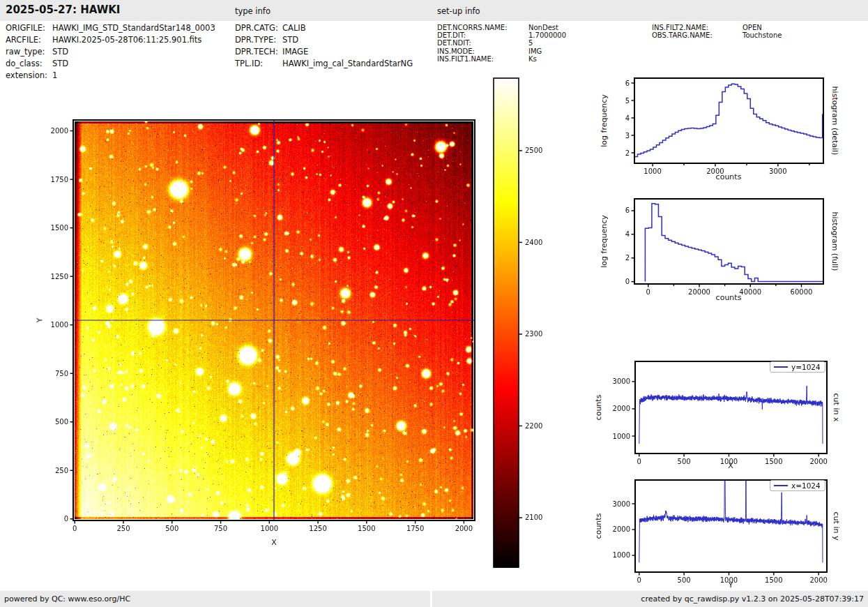 Image resolution: width=868 pixels, height=607 pixels. Describe the element at coordinates (54, 75) in the screenshot. I see `field-value: 1` at that location.